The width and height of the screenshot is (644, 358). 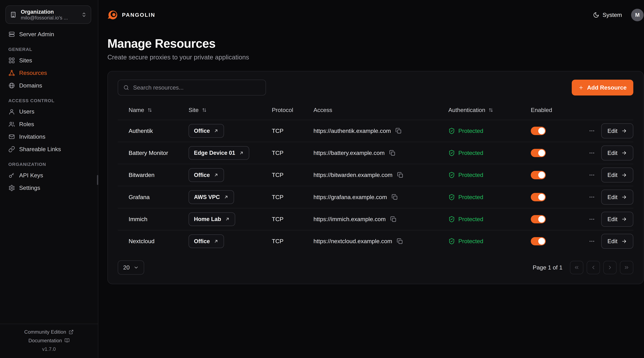 I want to click on sidebar-item-sites: Sites, so click(x=49, y=60).